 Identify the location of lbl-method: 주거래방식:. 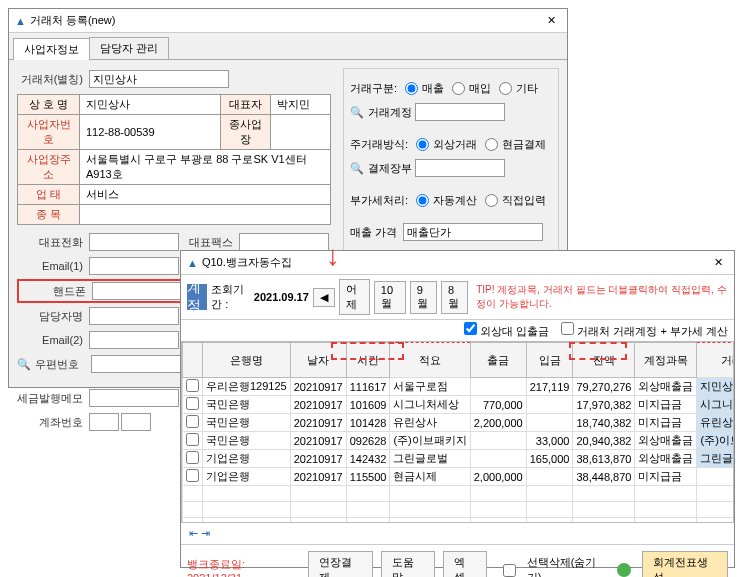
(379, 144).